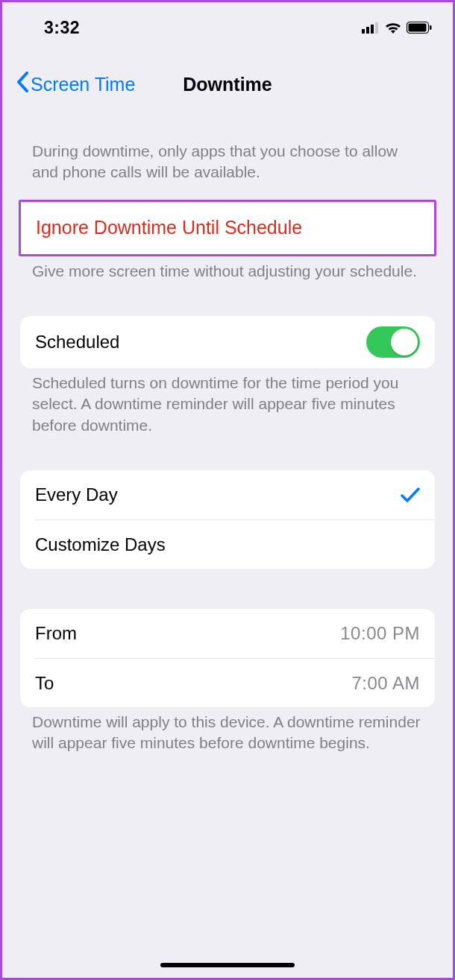 The height and width of the screenshot is (980, 455). I want to click on time-description: Downtime will apply to this device. A do…, so click(228, 735).